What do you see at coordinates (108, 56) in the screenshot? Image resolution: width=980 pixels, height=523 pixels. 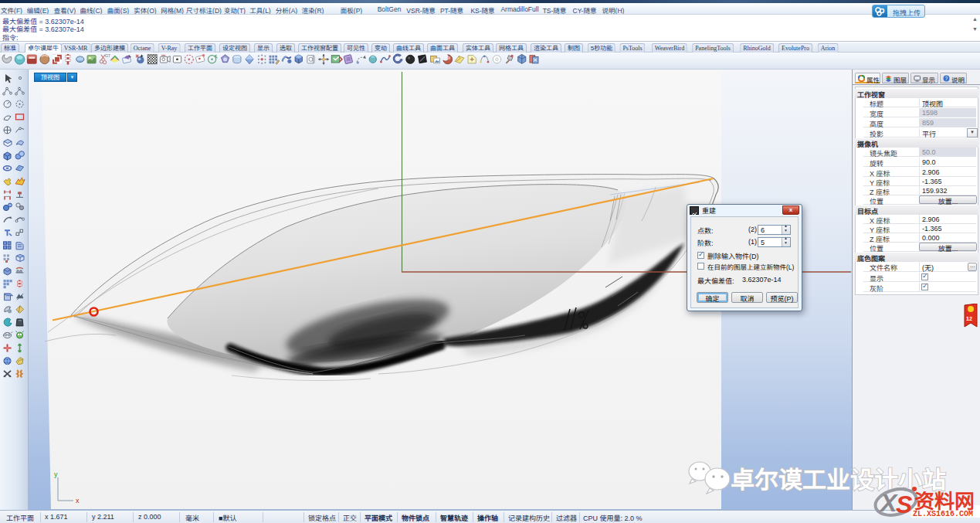 I see `svg-text: G7` at bounding box center [108, 56].